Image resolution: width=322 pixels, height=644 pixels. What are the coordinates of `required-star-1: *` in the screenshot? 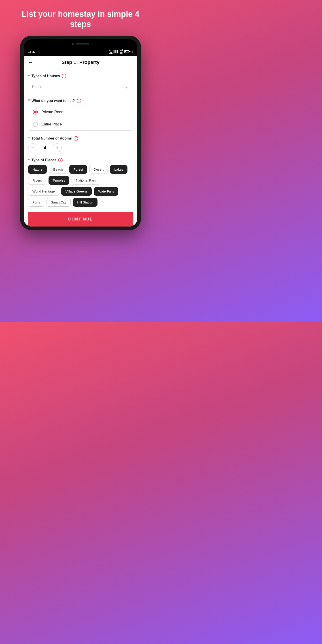 It's located at (29, 76).